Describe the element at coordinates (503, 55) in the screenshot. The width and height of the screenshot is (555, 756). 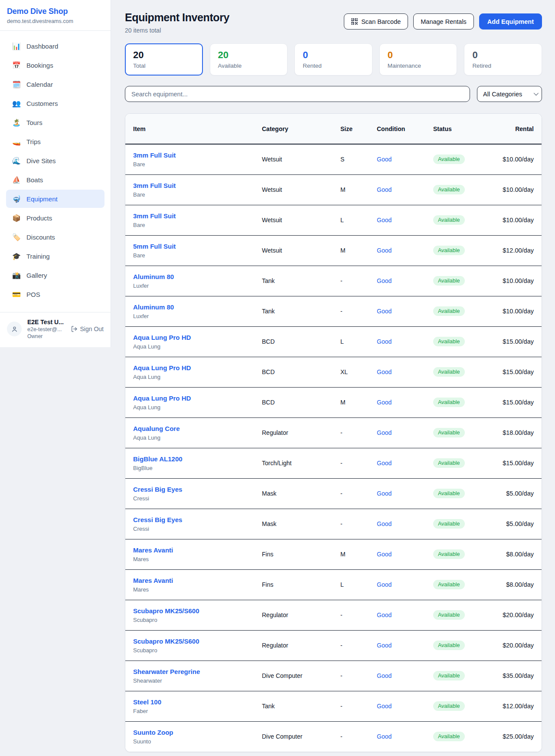
I see `stat-value: 0` at that location.